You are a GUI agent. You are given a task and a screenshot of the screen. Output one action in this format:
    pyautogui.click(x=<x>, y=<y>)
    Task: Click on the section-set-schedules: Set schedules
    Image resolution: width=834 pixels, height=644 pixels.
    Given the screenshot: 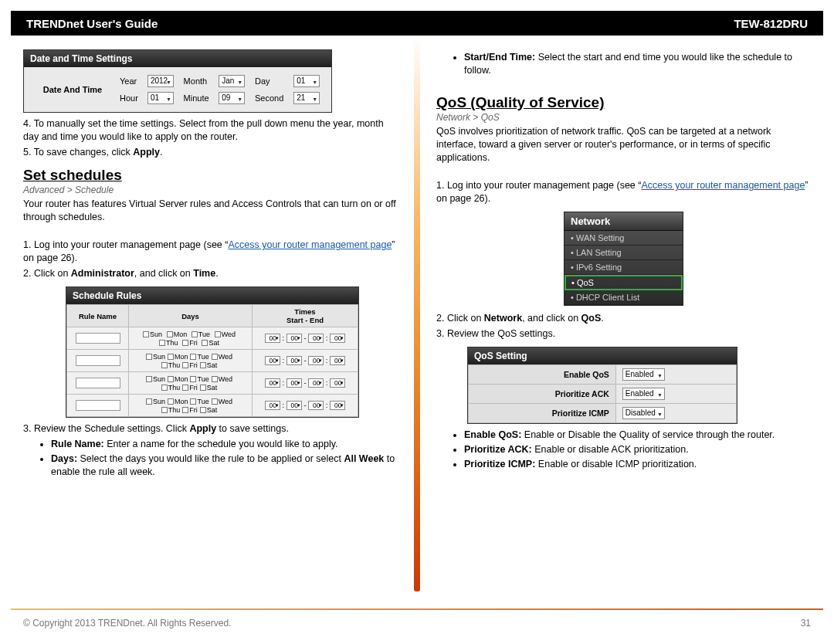 What is the action you would take?
    pyautogui.click(x=210, y=175)
    